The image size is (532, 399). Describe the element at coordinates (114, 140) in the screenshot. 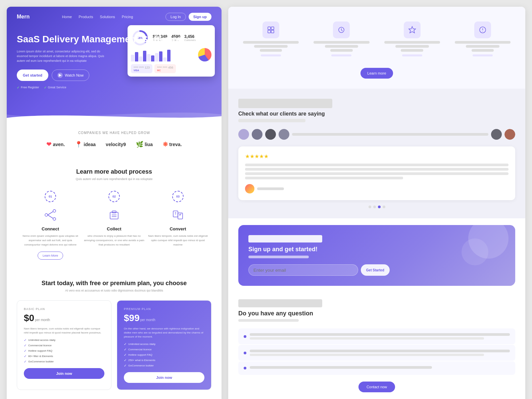

I see `companies-section: COMPANIES WE HAVE HELPED GROW ❤ aven. 📍 …` at that location.